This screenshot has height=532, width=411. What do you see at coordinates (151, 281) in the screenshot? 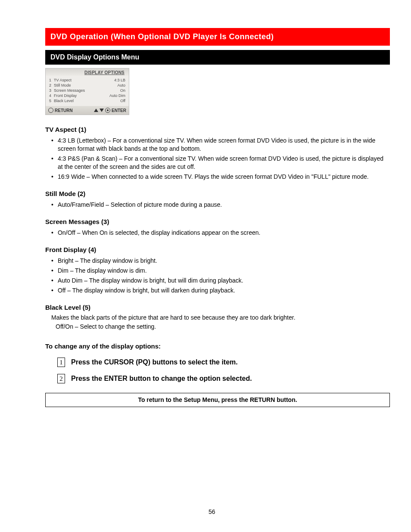
I see `bullet-text: Auto Dim – The display window is bright,…` at bounding box center [151, 281].